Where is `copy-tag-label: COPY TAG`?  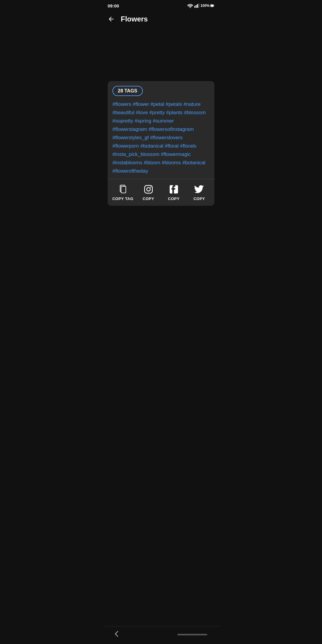 copy-tag-label: COPY TAG is located at coordinates (123, 199).